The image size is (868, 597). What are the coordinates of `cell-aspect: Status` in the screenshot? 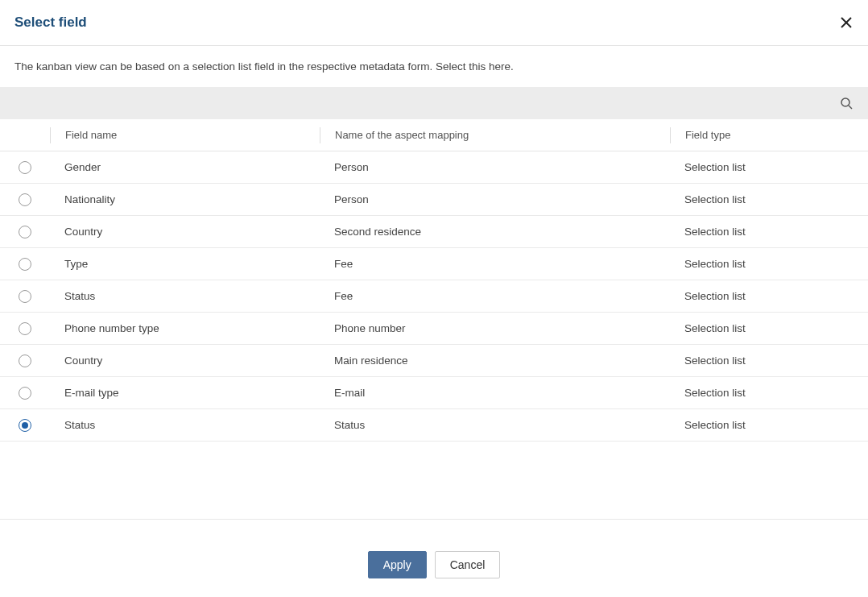 It's located at (494, 425).